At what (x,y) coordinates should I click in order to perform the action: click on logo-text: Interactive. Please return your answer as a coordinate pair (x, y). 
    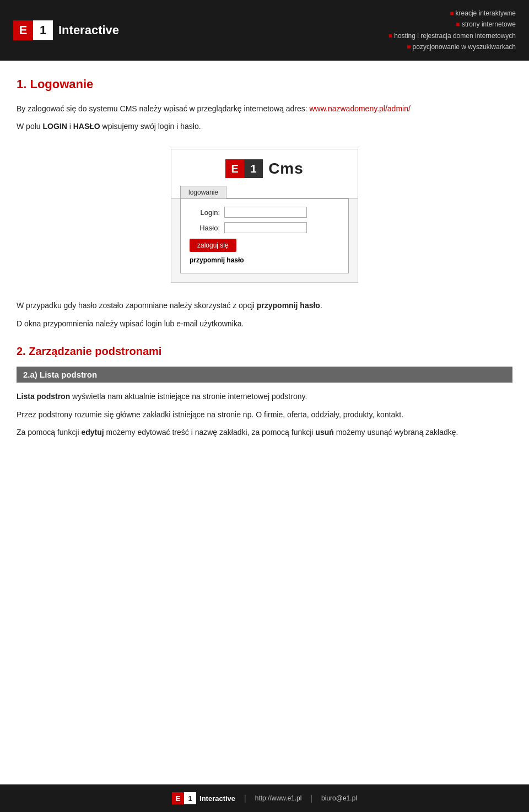
    Looking at the image, I should click on (89, 30).